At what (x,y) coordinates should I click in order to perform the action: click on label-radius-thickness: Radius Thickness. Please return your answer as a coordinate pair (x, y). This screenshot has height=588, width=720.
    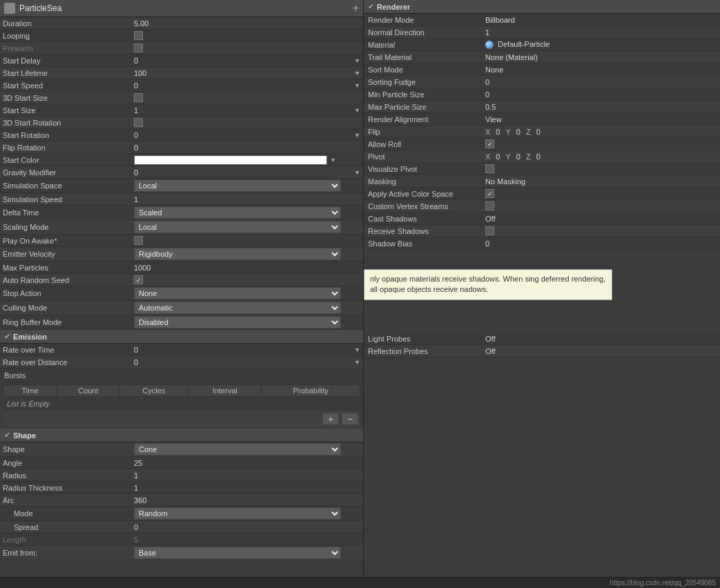
    Looking at the image, I should click on (68, 488).